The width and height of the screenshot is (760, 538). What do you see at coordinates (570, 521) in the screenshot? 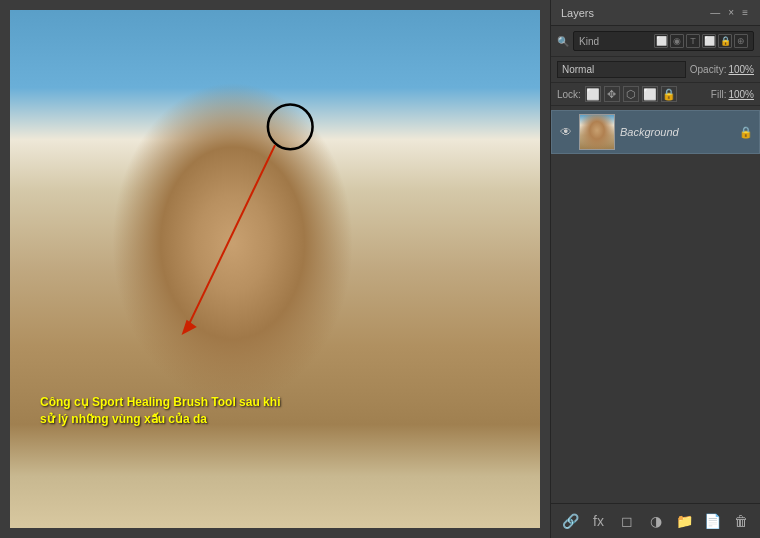
I see `footer-link-button: 🔗` at bounding box center [570, 521].